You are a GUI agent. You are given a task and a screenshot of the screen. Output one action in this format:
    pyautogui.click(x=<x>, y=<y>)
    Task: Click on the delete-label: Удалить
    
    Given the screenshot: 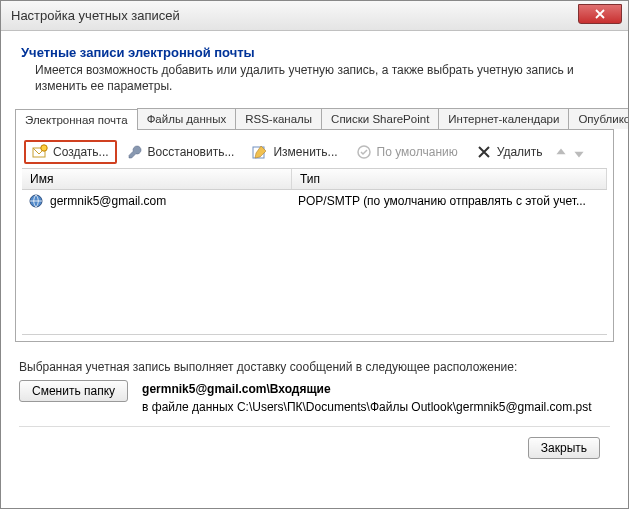 What is the action you would take?
    pyautogui.click(x=520, y=152)
    